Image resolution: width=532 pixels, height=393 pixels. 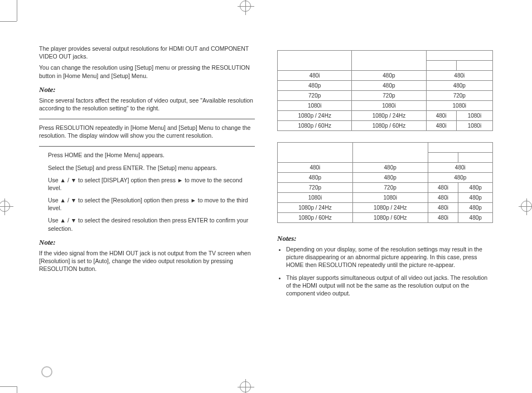 I want to click on table-row: 1080p / 24Hz1080p / 24Hz480i480p, so click(x=385, y=208).